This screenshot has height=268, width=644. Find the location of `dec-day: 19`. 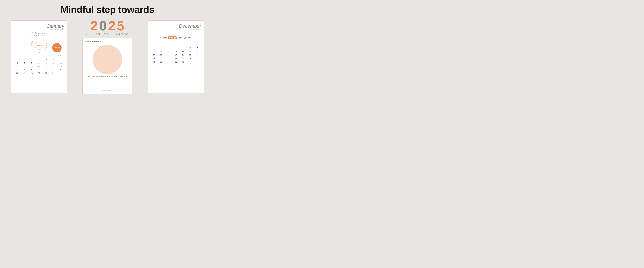

dec-day: 19 is located at coordinates (190, 55).